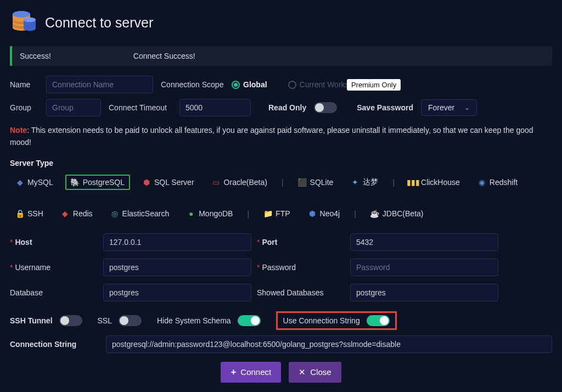 This screenshot has height=392, width=562. Describe the element at coordinates (24, 108) in the screenshot. I see `group-label: Group` at that location.